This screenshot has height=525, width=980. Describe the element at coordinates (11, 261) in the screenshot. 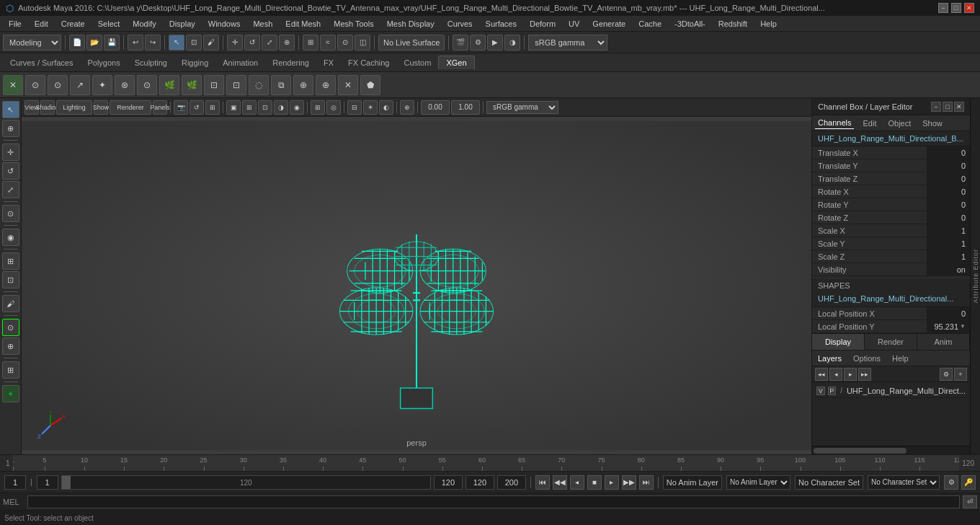

I see `component-select-button: ⊞` at that location.